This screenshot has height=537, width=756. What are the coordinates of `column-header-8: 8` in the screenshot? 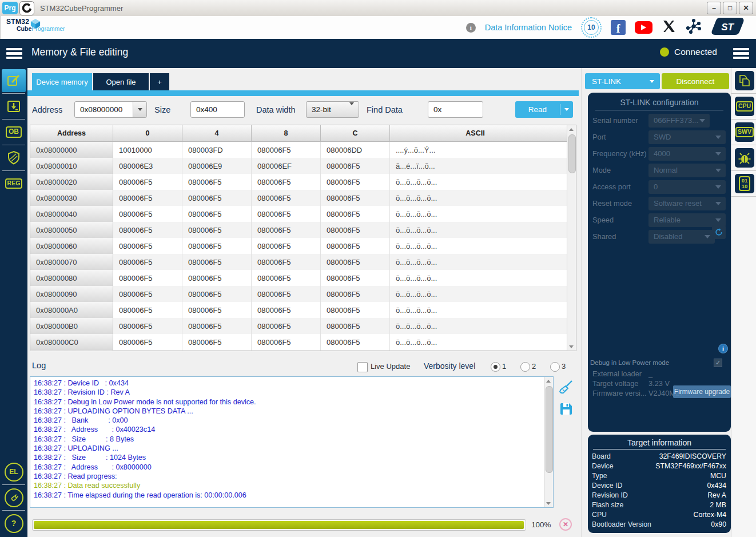 It's located at (286, 133).